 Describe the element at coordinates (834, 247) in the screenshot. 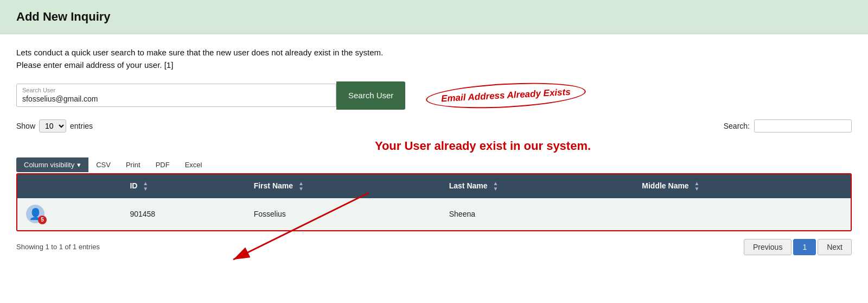

I see `next-button: Next` at that location.